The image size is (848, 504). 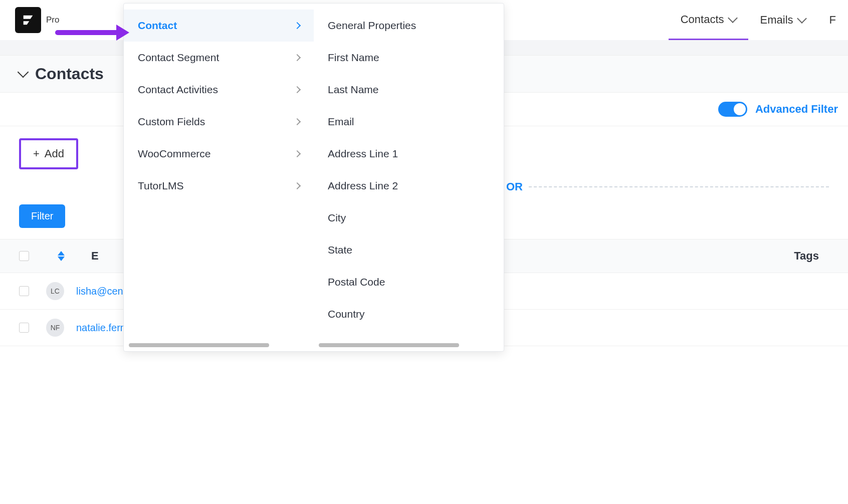 What do you see at coordinates (23, 72) in the screenshot?
I see `collapse-icon` at bounding box center [23, 72].